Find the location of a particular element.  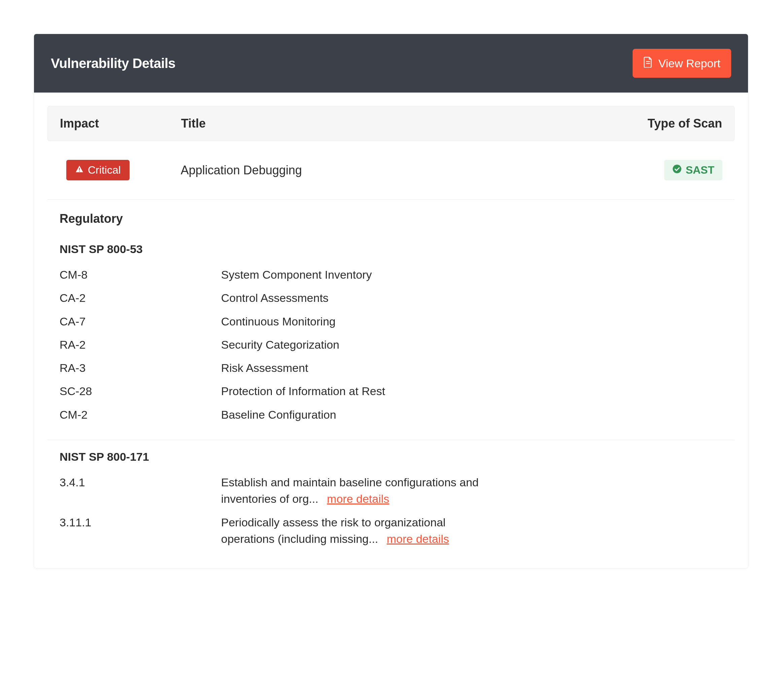

regulatory-group-heading: NIST SP 800-53 is located at coordinates (391, 248).